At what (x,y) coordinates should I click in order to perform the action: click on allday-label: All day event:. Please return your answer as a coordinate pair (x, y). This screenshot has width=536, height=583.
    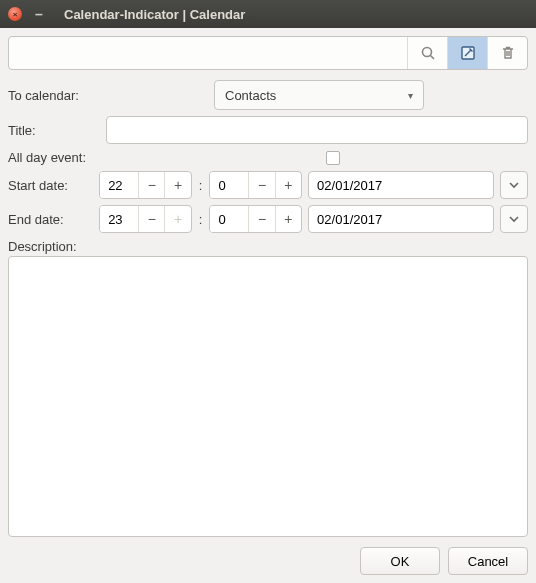
    Looking at the image, I should click on (164, 158).